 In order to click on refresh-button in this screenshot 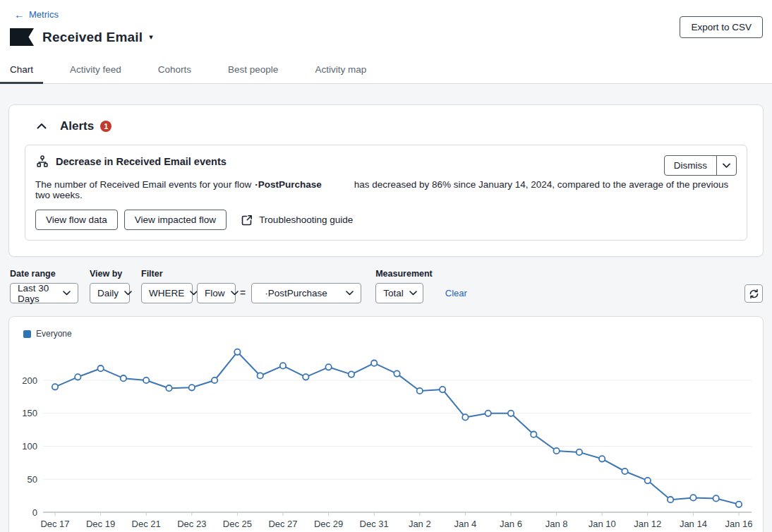, I will do `click(754, 294)`.